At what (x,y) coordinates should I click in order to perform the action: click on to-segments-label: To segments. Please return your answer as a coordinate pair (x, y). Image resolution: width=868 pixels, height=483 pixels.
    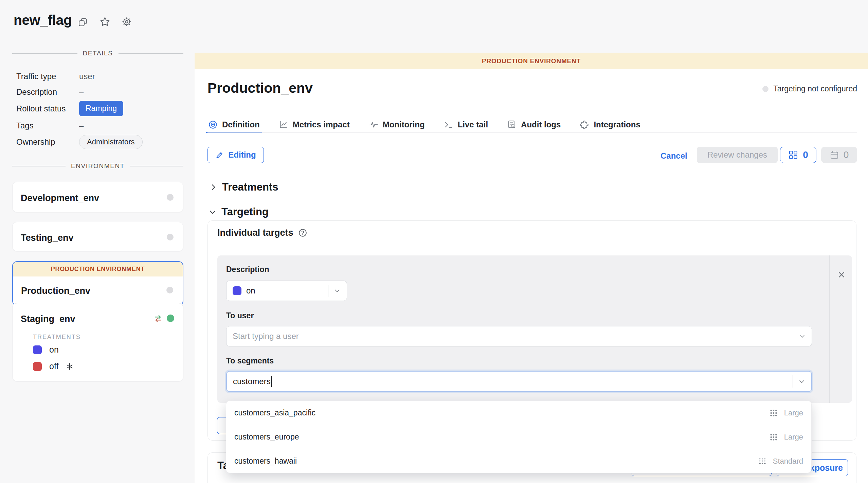
    Looking at the image, I should click on (250, 361).